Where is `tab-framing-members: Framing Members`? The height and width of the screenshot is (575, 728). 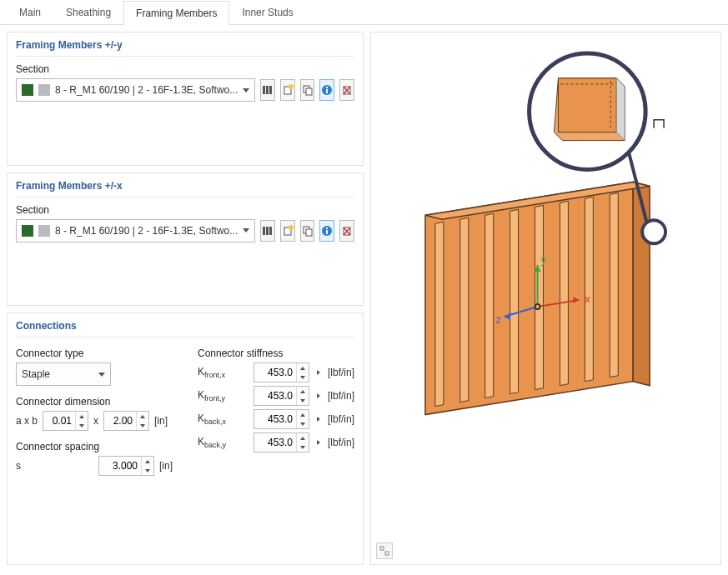 tab-framing-members: Framing Members is located at coordinates (177, 13).